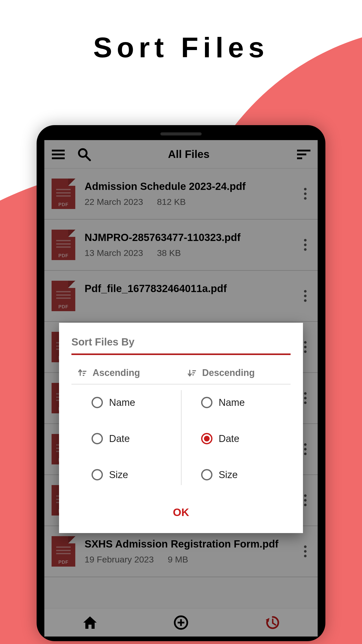 This screenshot has height=644, width=362. What do you see at coordinates (126, 439) in the screenshot?
I see `sort-asc-date: Date` at bounding box center [126, 439].